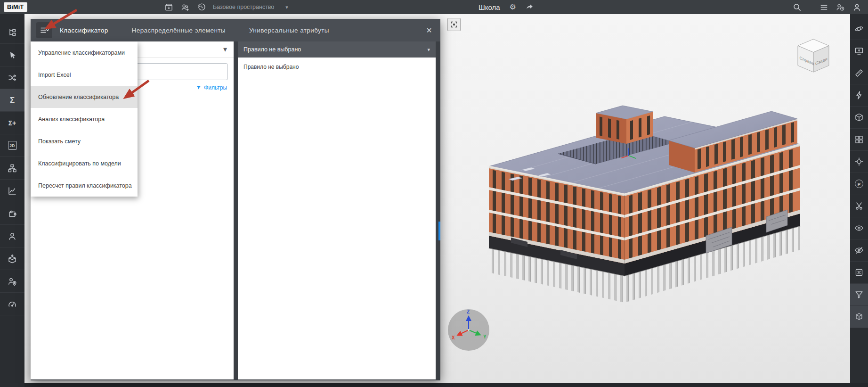 Image resolution: width=868 pixels, height=387 pixels. What do you see at coordinates (859, 184) in the screenshot?
I see `tool-plan-mode: P` at bounding box center [859, 184].